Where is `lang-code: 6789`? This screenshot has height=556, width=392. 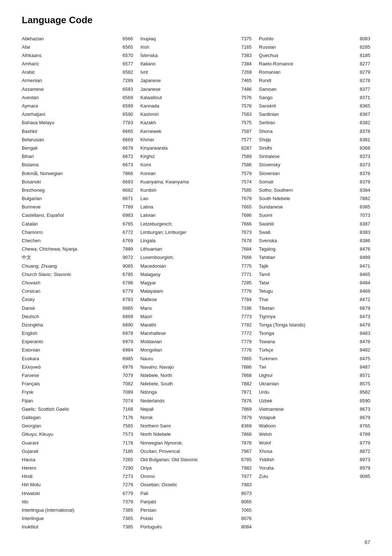
lang-code: 6789 is located at coordinates (363, 434).